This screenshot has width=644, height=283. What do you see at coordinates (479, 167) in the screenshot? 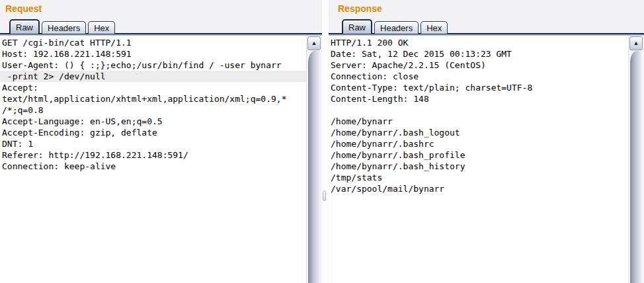
I see `response-code-line: /home/bynarr/.bash_history` at bounding box center [479, 167].